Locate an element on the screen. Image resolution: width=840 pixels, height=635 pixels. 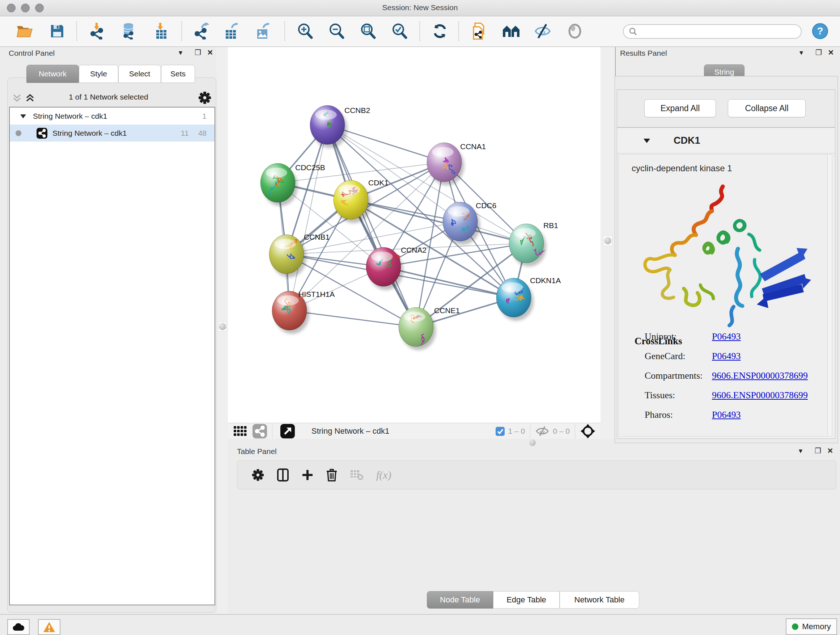
clone-network-button is located at coordinates (480, 31).